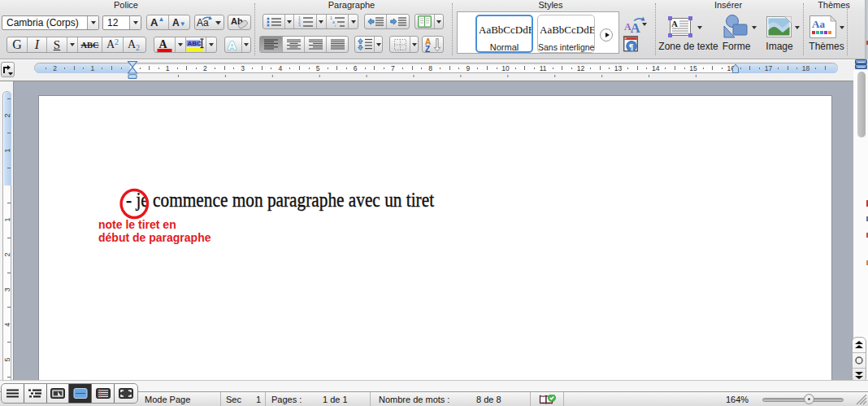  Describe the element at coordinates (299, 25) in the screenshot. I see `svg-text: 3` at that location.